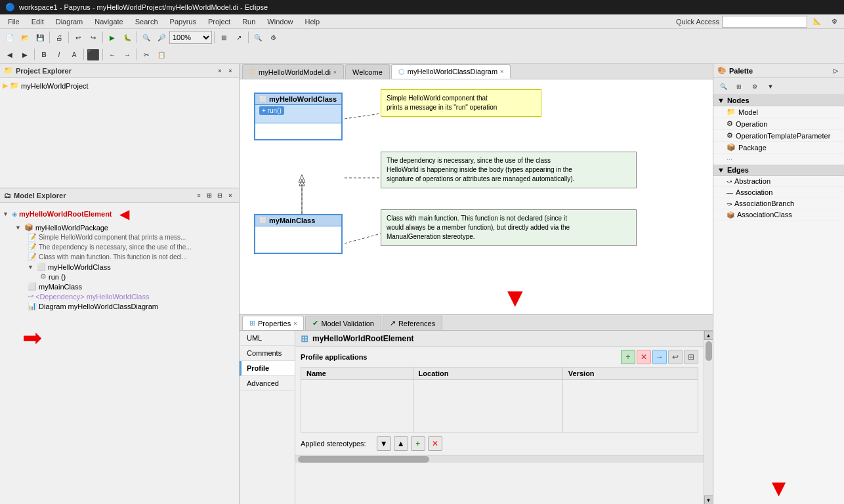 This screenshot has height=504, width=844. I want to click on settings-btn: ⚙, so click(273, 37).